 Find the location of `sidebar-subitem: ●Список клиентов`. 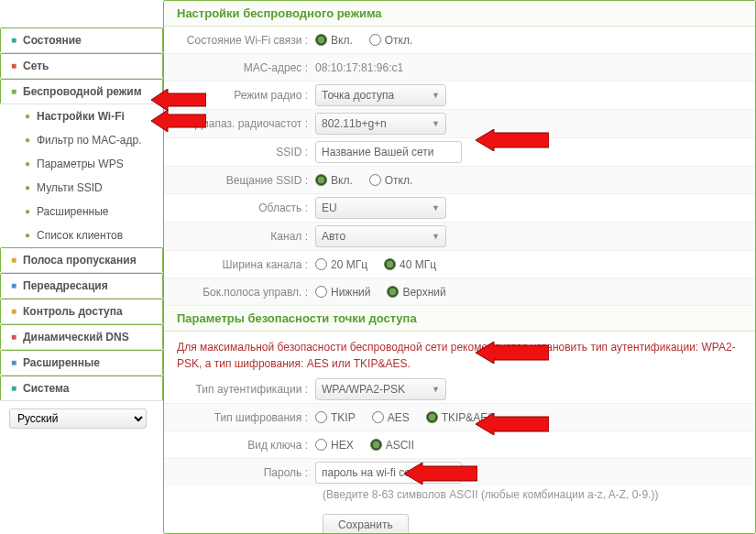

sidebar-subitem: ●Список клиентов is located at coordinates (82, 235).